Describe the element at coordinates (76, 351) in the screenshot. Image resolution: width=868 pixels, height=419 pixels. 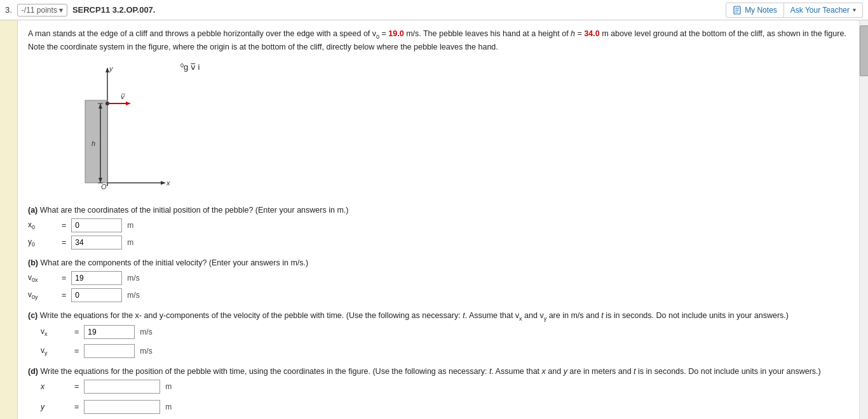
I see `vy-eq: =` at that location.